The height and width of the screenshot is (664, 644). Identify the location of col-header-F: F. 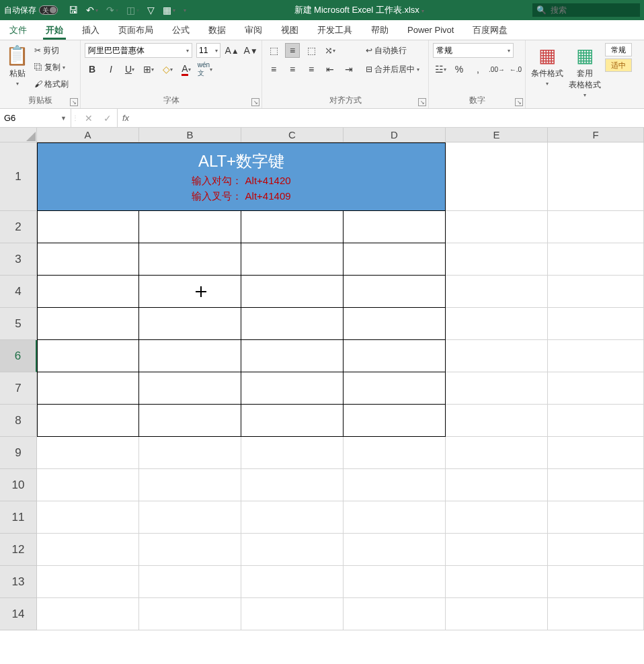
(596, 134).